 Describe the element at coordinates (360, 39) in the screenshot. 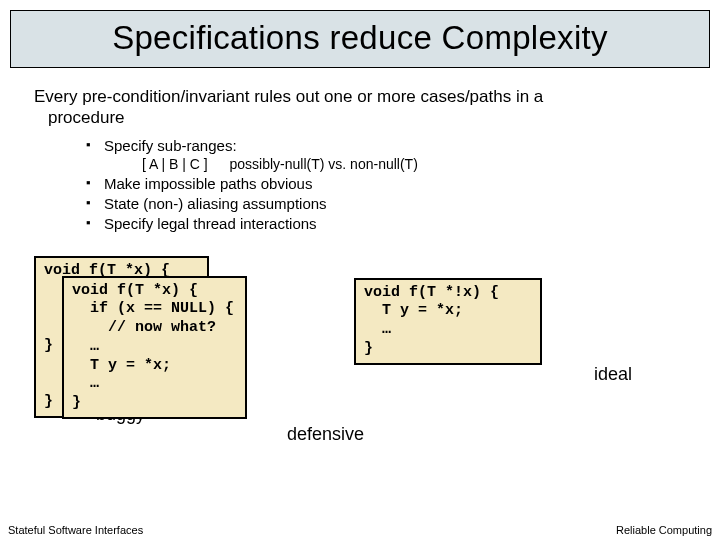

I see `title-bar: Specifications reduce Complexity` at that location.